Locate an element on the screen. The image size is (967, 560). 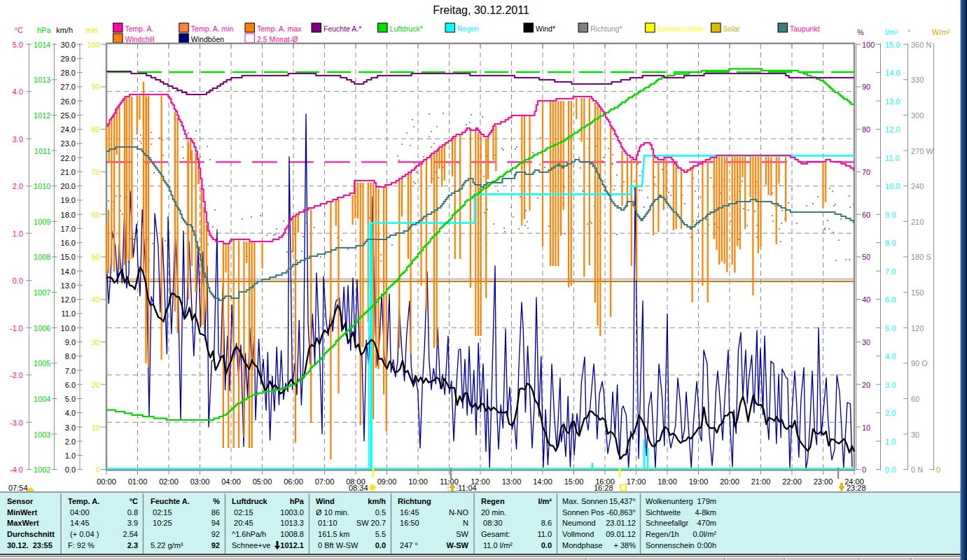
svg-text: 5.0 is located at coordinates (18, 45).